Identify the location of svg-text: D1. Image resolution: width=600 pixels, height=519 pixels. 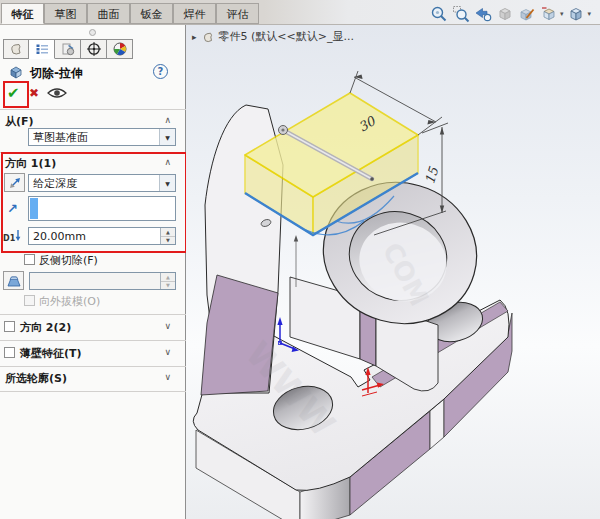
(10, 238).